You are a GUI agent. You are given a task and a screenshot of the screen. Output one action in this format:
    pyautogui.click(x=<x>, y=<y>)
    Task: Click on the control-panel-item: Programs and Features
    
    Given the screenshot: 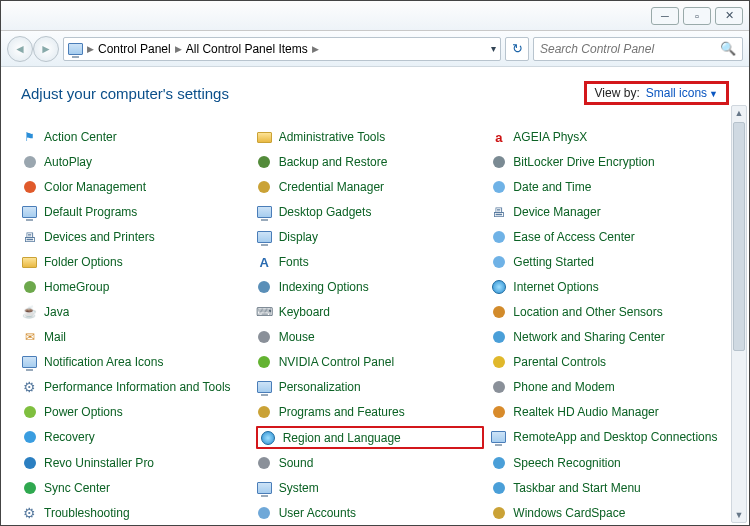 What is the action you would take?
    pyautogui.click(x=370, y=412)
    